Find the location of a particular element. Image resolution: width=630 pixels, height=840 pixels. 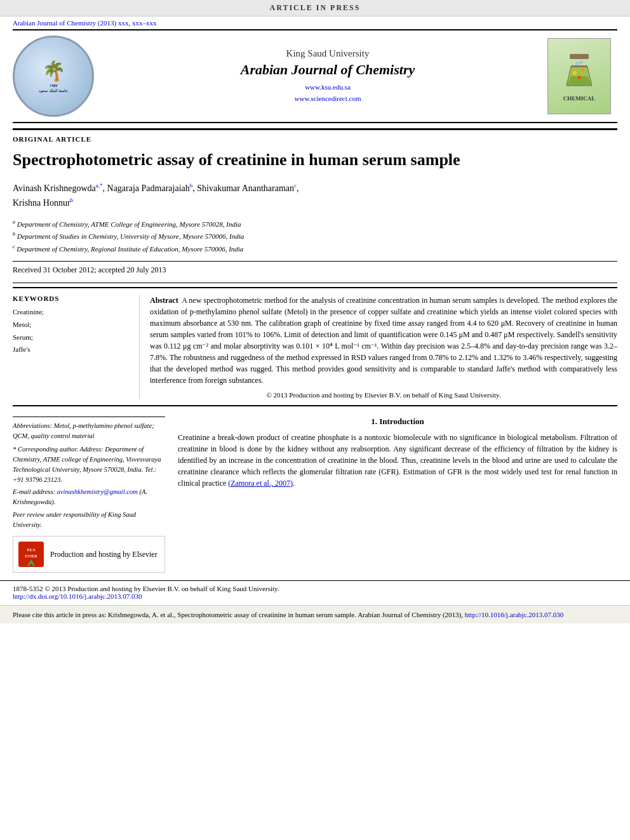

journal-url2: www.sciencedirect.com is located at coordinates (328, 98).